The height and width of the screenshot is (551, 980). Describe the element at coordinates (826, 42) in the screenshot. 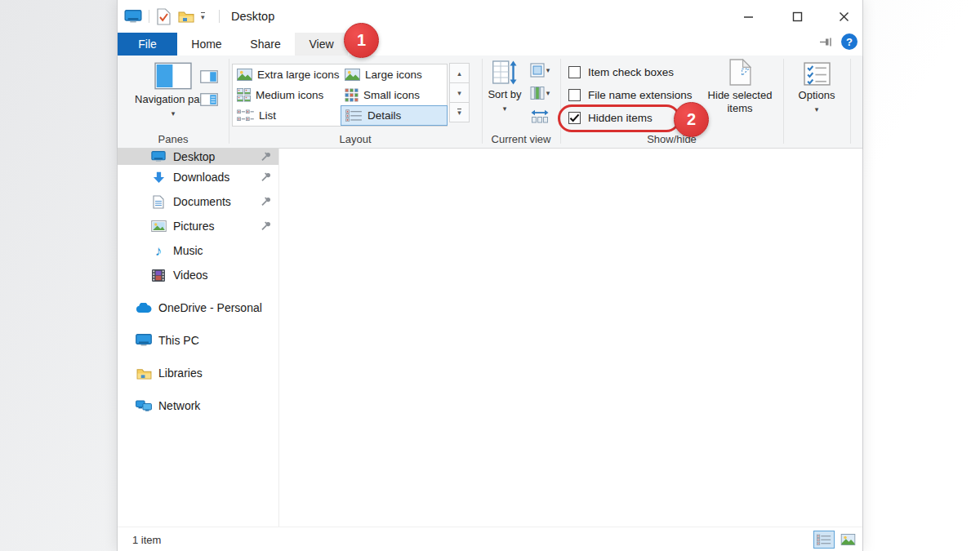

I see `pin-ribbon-icon` at that location.